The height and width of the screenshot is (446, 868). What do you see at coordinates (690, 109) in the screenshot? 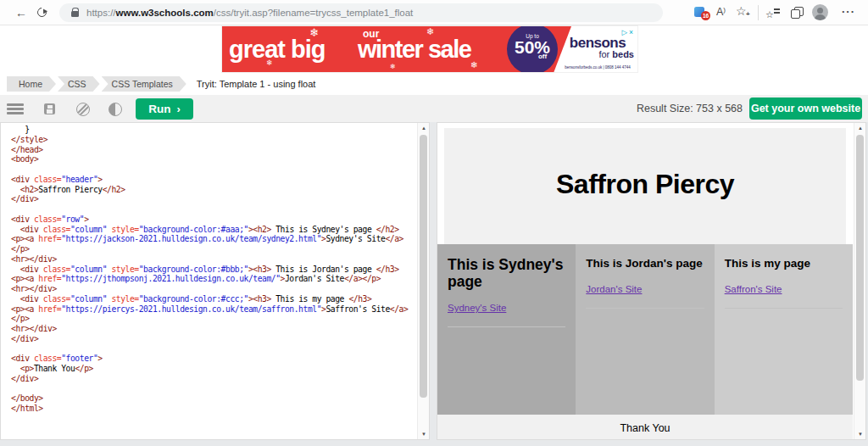
I see `result-size-label: Result Size: 753 x 568` at bounding box center [690, 109].